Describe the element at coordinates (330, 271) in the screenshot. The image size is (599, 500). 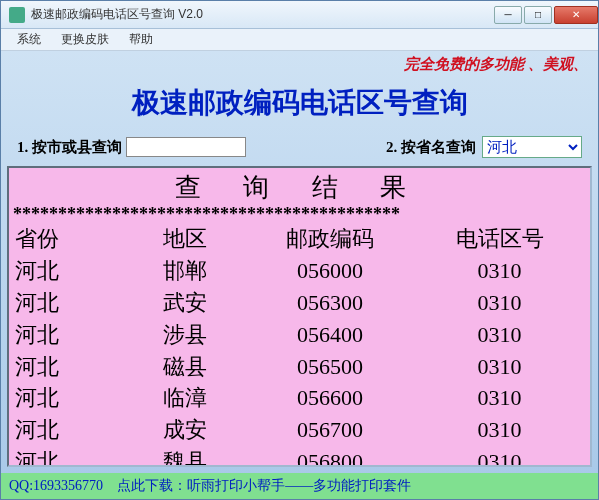
I see `cell-postcode: 056000` at that location.